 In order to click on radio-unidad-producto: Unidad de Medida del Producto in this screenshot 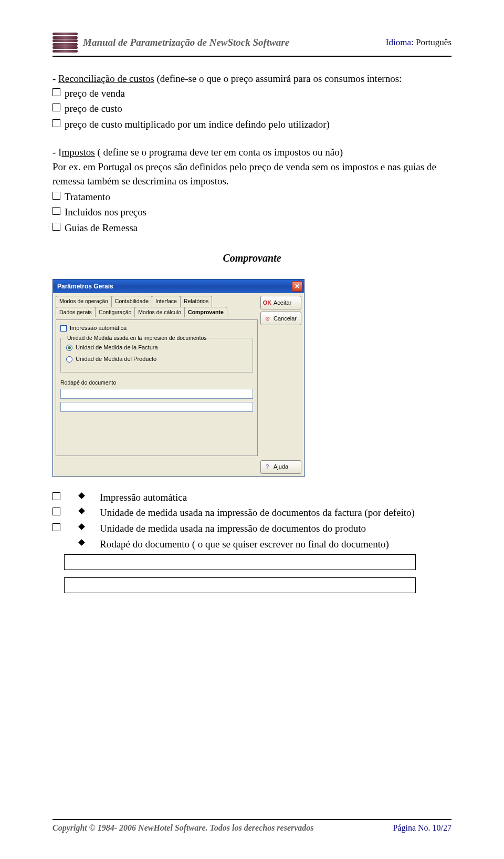, I will do `click(156, 359)`.